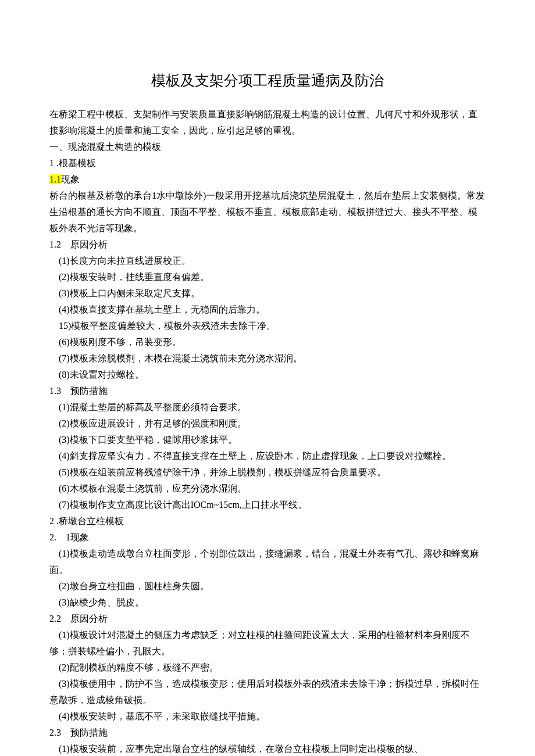 The width and height of the screenshot is (535, 756). Describe the element at coordinates (268, 180) in the screenshot. I see `subsection-1-1-1: 1.1现象` at that location.